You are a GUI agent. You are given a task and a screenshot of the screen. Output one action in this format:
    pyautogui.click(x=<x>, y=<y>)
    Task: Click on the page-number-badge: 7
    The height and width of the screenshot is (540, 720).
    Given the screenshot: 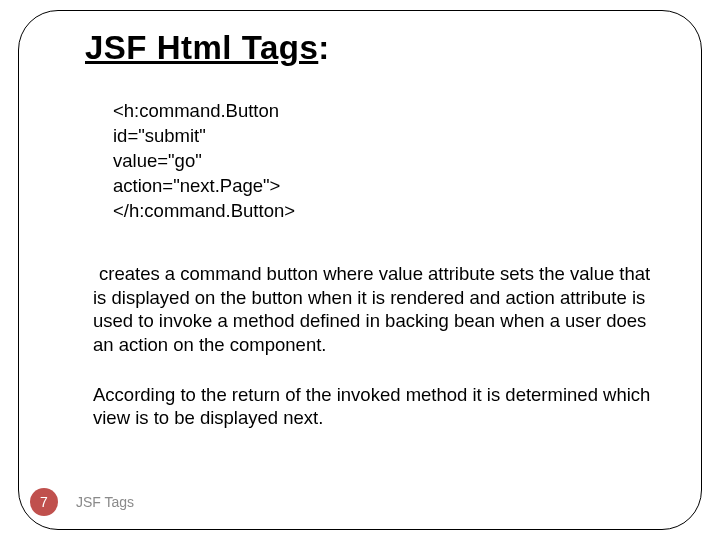 What is the action you would take?
    pyautogui.click(x=44, y=502)
    